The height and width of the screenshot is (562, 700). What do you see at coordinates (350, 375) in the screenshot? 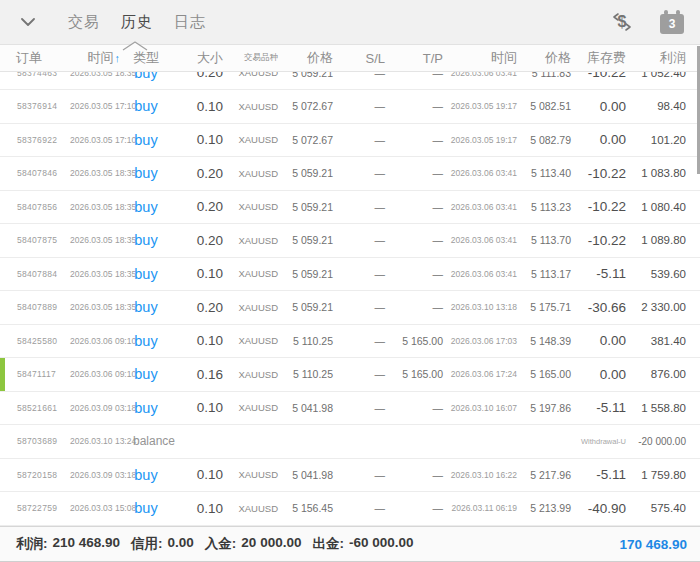
I see `table-row: 58471117 2026.03.06 09:10 buy 0.16 XAUUS…` at bounding box center [350, 375].